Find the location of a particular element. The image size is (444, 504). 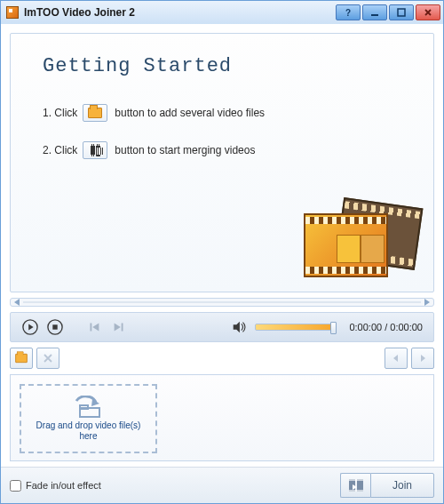

drop-zone-label: Drag and drop video file(s) here is located at coordinates (89, 431).